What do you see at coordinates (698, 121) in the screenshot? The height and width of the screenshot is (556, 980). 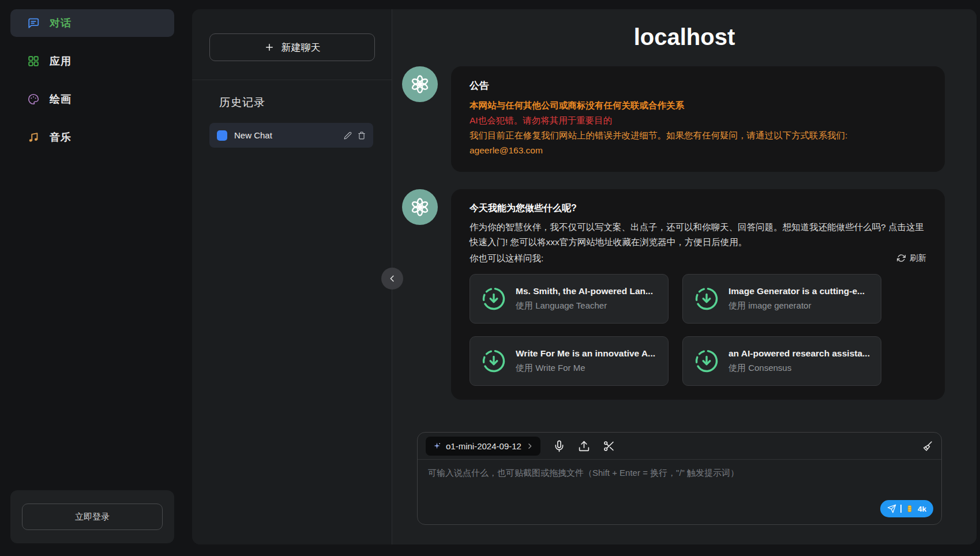 I see `announcement-line: AI也会犯错。请勿将其用于重要目的` at bounding box center [698, 121].